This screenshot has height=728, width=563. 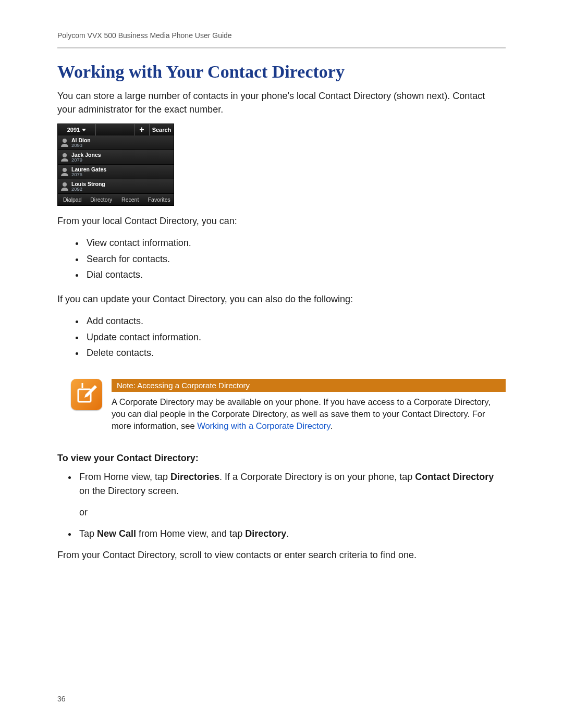 What do you see at coordinates (295, 321) in the screenshot?
I see `list-item: Add contacts.` at bounding box center [295, 321].